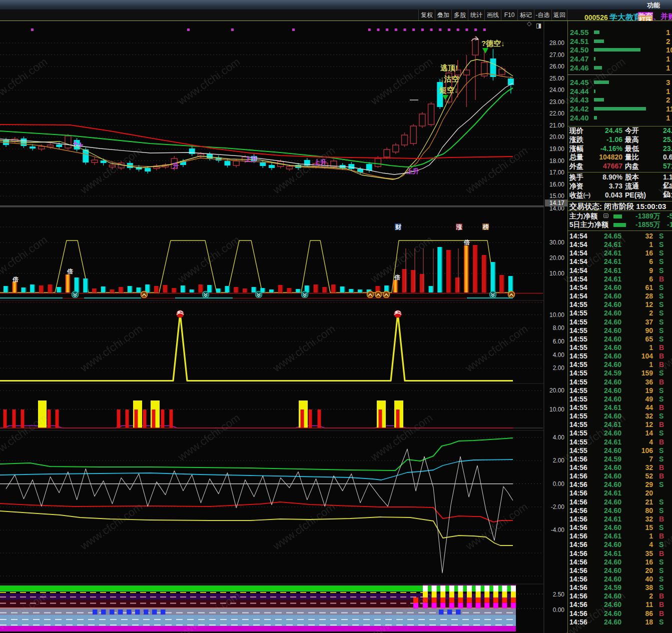  What do you see at coordinates (557, 184) in the screenshot?
I see `svg-text: 16.00` at bounding box center [557, 184].